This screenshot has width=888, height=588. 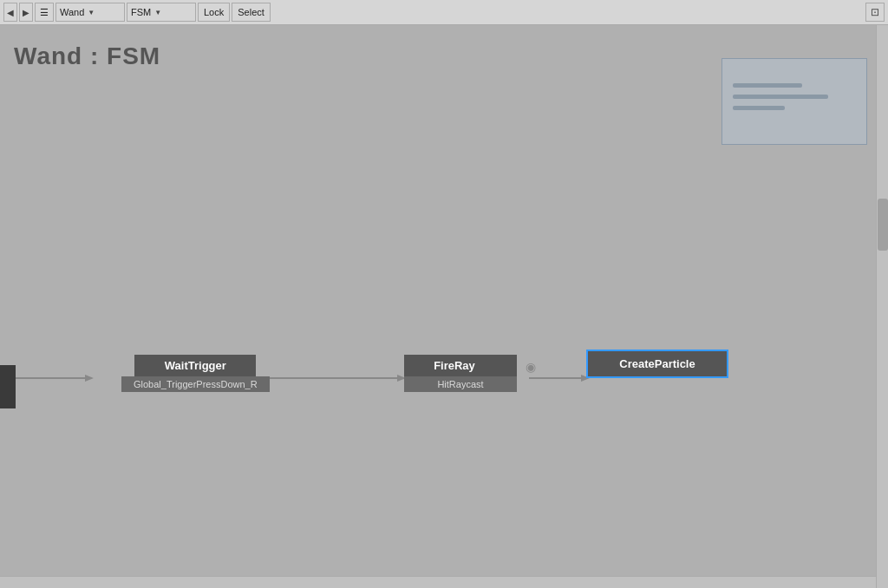 What do you see at coordinates (657, 364) in the screenshot?
I see `create-particle-node: CreateParticle` at bounding box center [657, 364].